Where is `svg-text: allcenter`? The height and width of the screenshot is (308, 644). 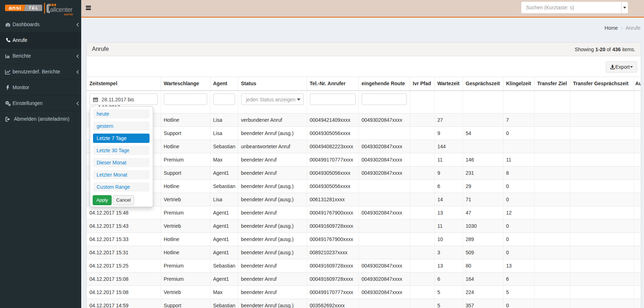 svg-text: allcenter is located at coordinates (62, 10).